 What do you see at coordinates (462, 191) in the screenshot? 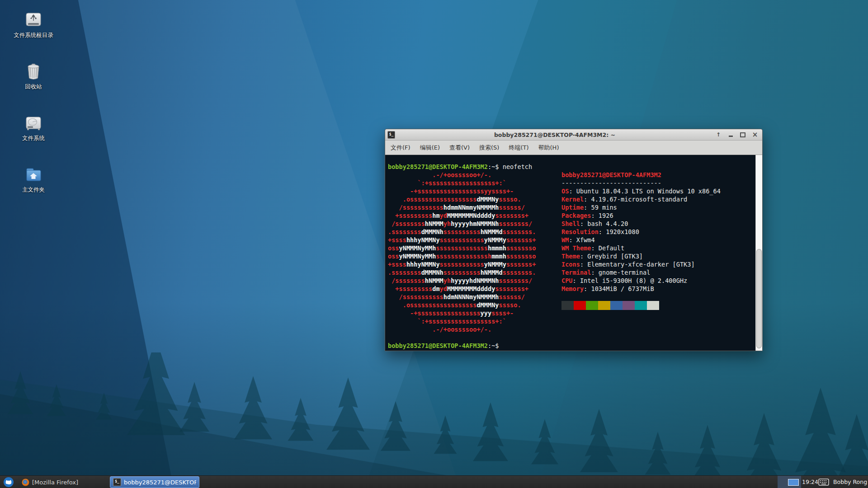
I see `ascii-art-line: -+ssssssssssssssssssyyssss+-` at bounding box center [462, 191].